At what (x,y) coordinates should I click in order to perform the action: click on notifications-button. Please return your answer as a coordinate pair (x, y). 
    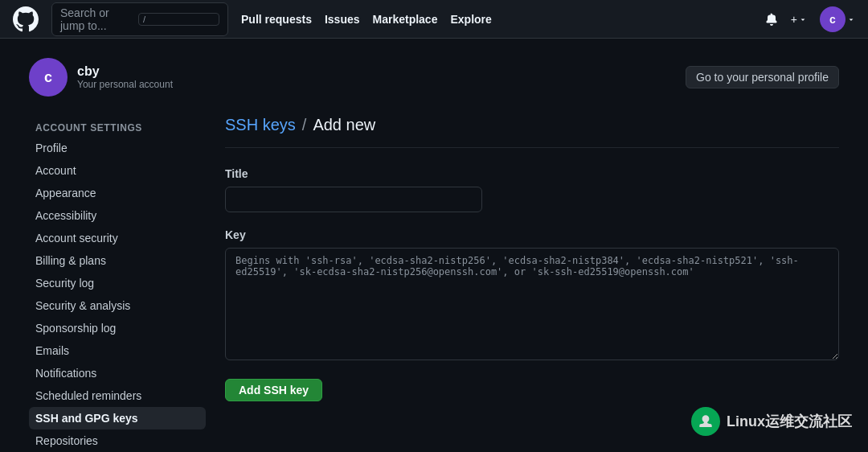
    Looking at the image, I should click on (772, 19).